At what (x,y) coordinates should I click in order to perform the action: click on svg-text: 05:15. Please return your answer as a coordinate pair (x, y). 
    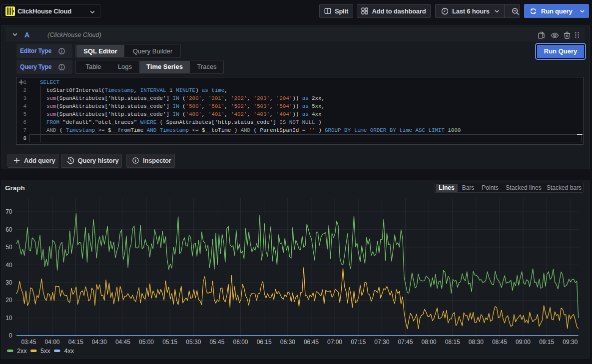
    Looking at the image, I should click on (170, 342).